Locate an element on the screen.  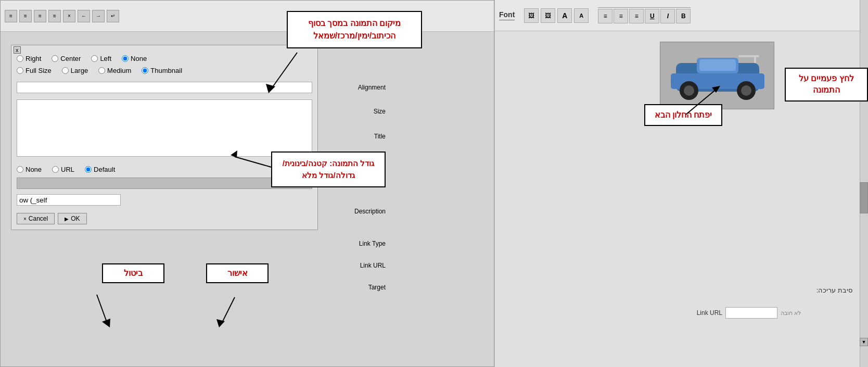
alignment-none: None is located at coordinates (134, 58).